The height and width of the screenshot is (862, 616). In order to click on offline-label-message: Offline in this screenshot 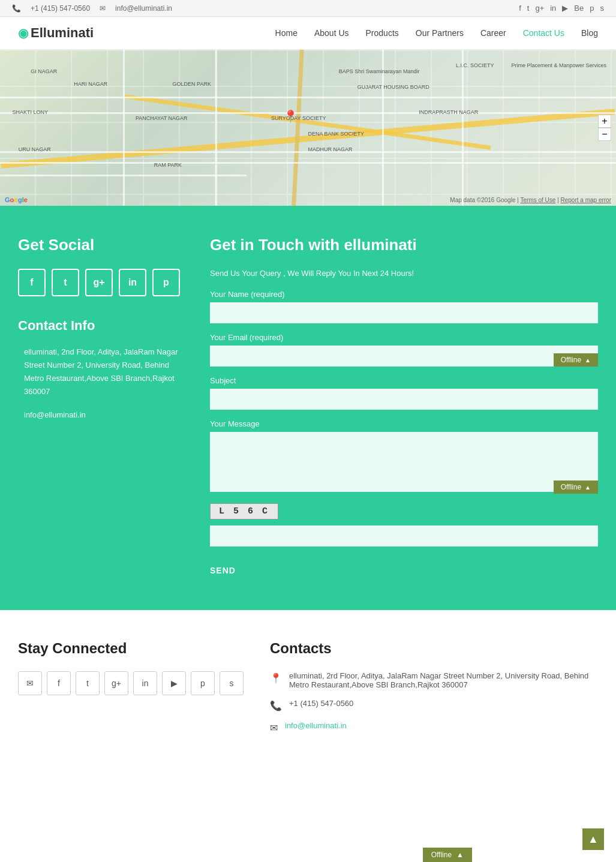, I will do `click(571, 487)`.